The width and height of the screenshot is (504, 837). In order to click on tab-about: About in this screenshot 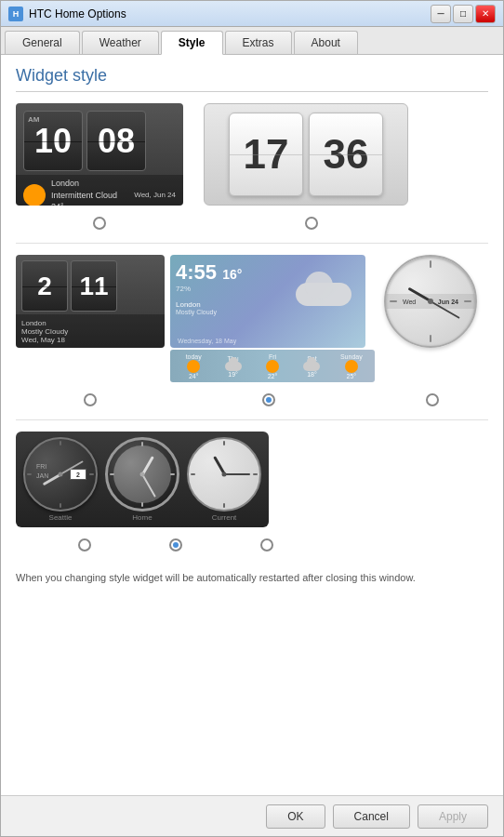, I will do `click(325, 43)`.